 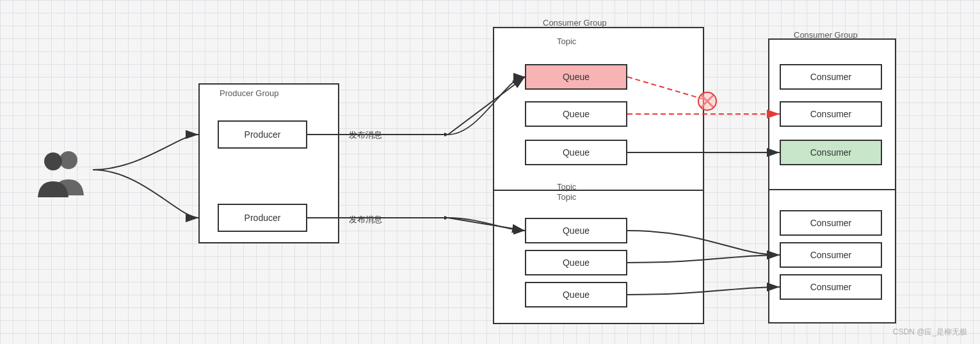 What do you see at coordinates (250, 94) in the screenshot?
I see `producer-group-label: Producer Group` at bounding box center [250, 94].